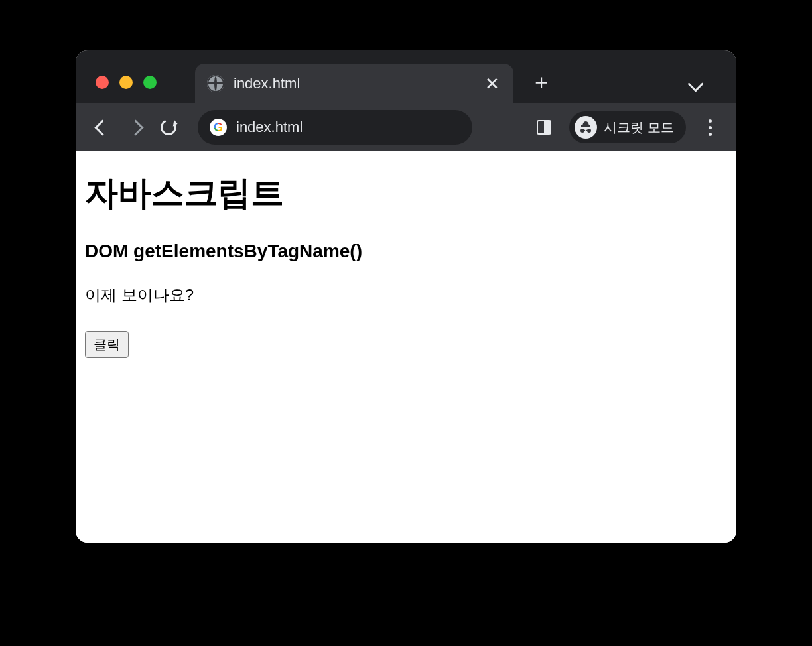  What do you see at coordinates (696, 86) in the screenshot?
I see `tab-list-button` at bounding box center [696, 86].